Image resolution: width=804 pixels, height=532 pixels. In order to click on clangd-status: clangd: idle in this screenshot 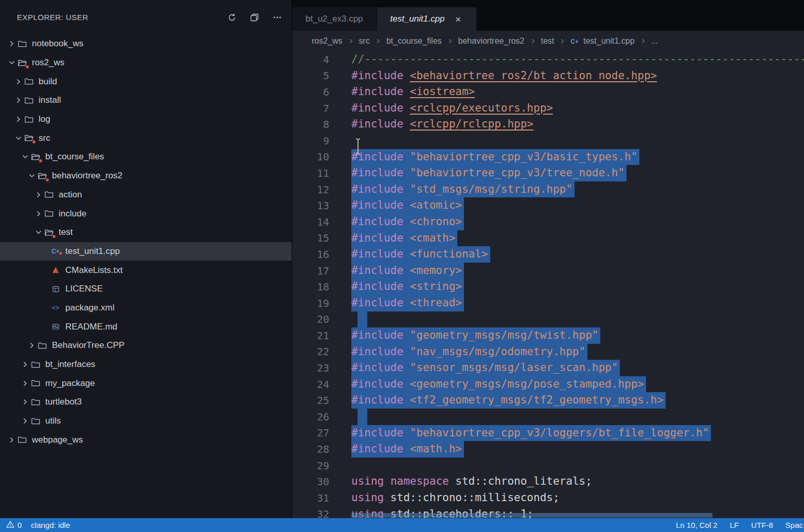, I will do `click(50, 525)`.